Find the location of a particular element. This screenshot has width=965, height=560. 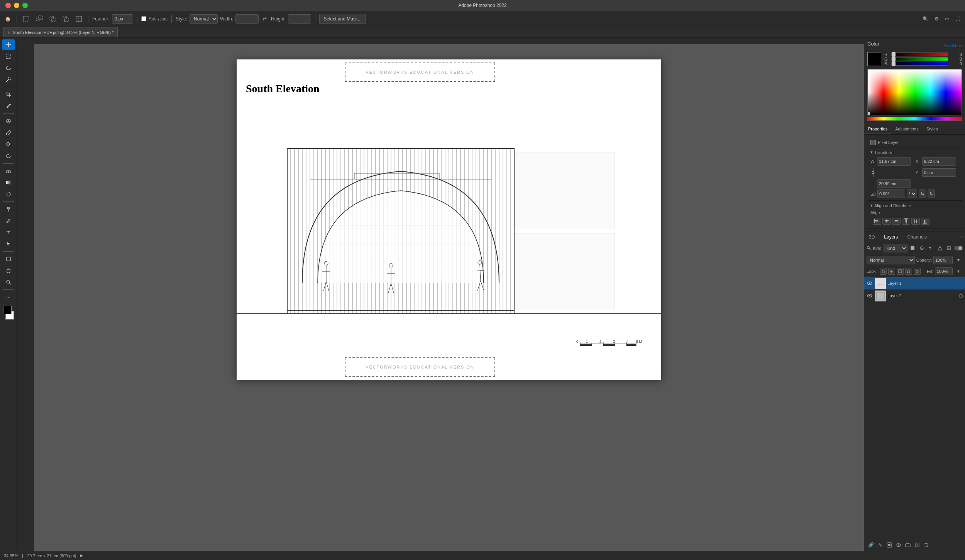

tab-properties: Properties is located at coordinates (878, 129).